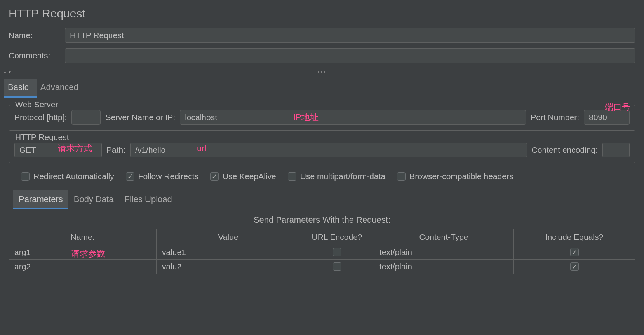 Image resolution: width=644 pixels, height=335 pixels. Describe the element at coordinates (322, 150) in the screenshot. I see `http-request-fieldset: HTTP Request Path: Content encoding: 请求方…` at that location.